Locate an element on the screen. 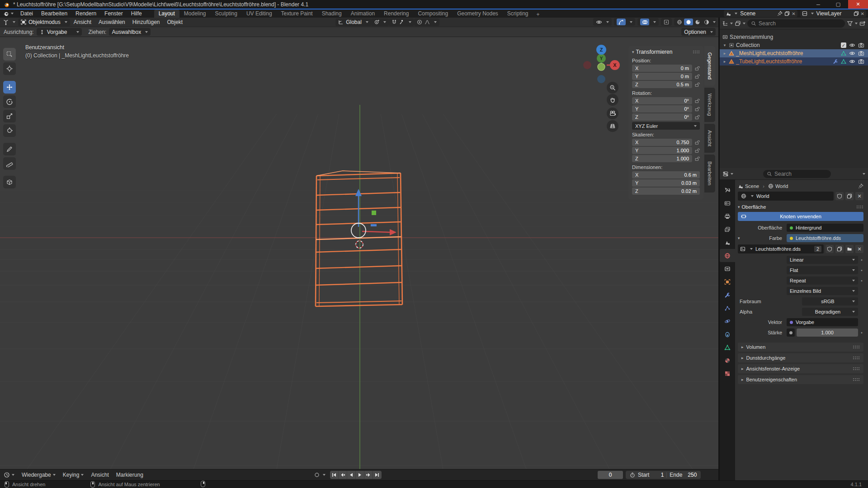 The image size is (868, 488). tab-werkzeug: Werkzeug is located at coordinates (710, 105).